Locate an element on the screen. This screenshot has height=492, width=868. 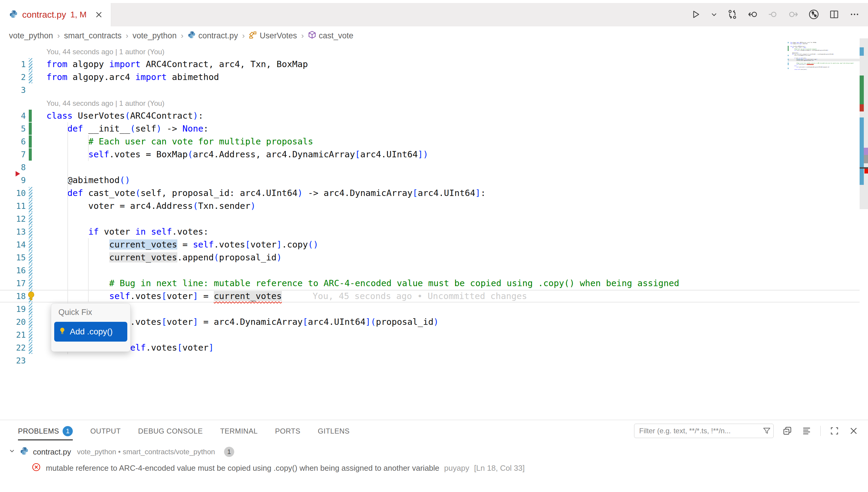
problems-file-row: contract.py vote_python • smart_contract… is located at coordinates (117, 452).